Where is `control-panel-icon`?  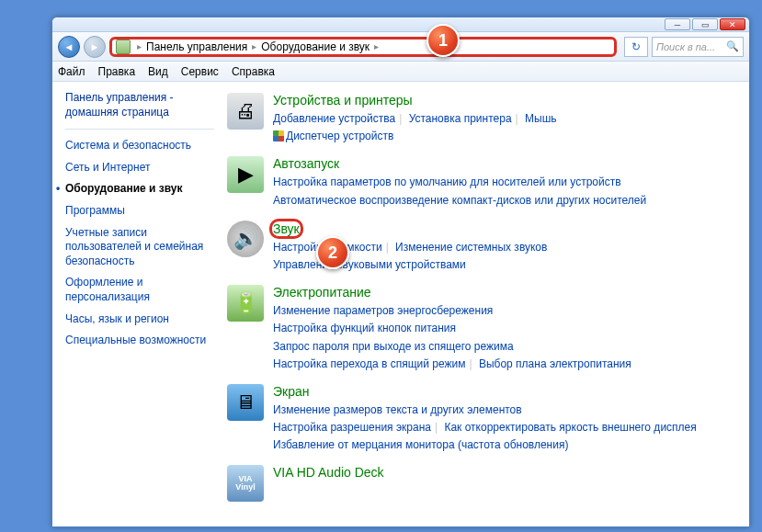
control-panel-icon is located at coordinates (123, 47).